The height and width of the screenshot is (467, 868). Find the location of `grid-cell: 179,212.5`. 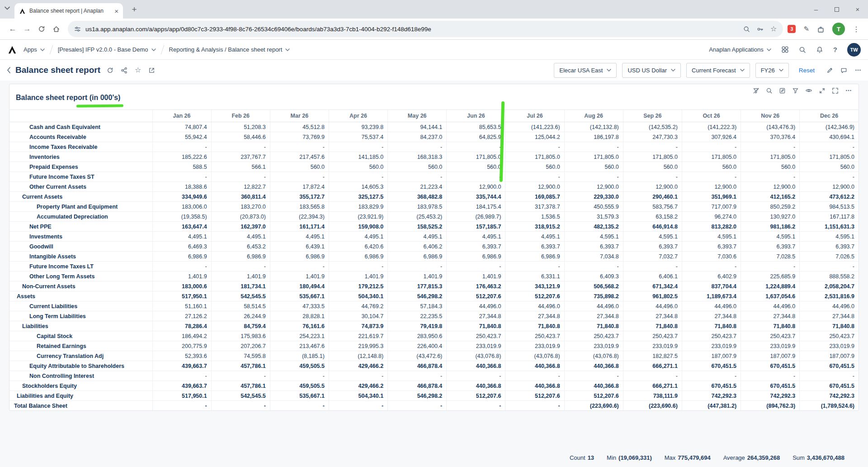

grid-cell: 179,212.5 is located at coordinates (358, 286).